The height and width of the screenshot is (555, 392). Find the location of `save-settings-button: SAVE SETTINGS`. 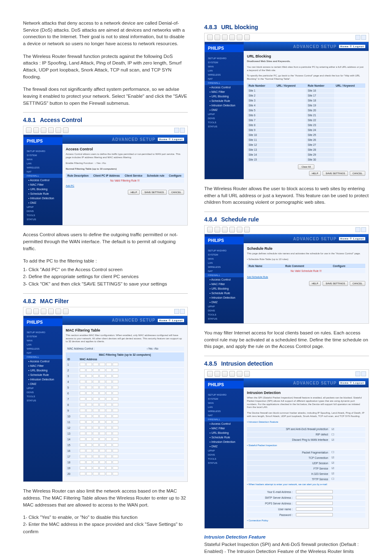

save-settings-button: SAVE SETTINGS is located at coordinates (154, 192).